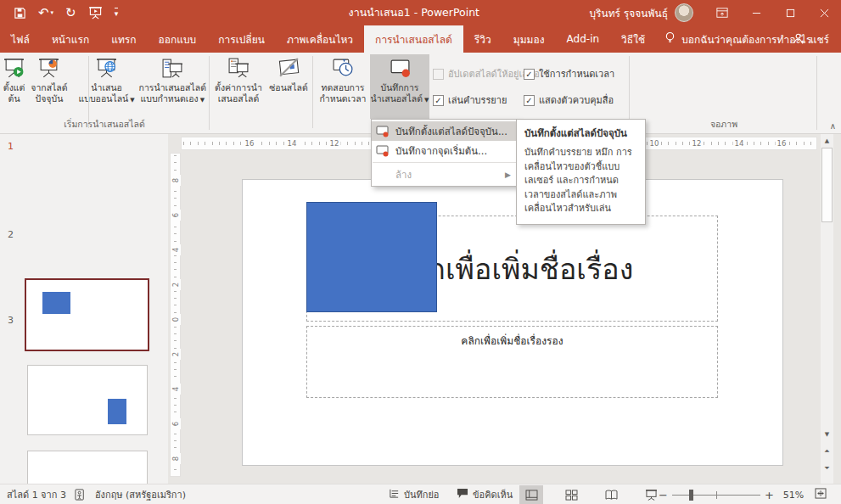  I want to click on comments-toggle: ข้อคิดเห็น, so click(485, 494).